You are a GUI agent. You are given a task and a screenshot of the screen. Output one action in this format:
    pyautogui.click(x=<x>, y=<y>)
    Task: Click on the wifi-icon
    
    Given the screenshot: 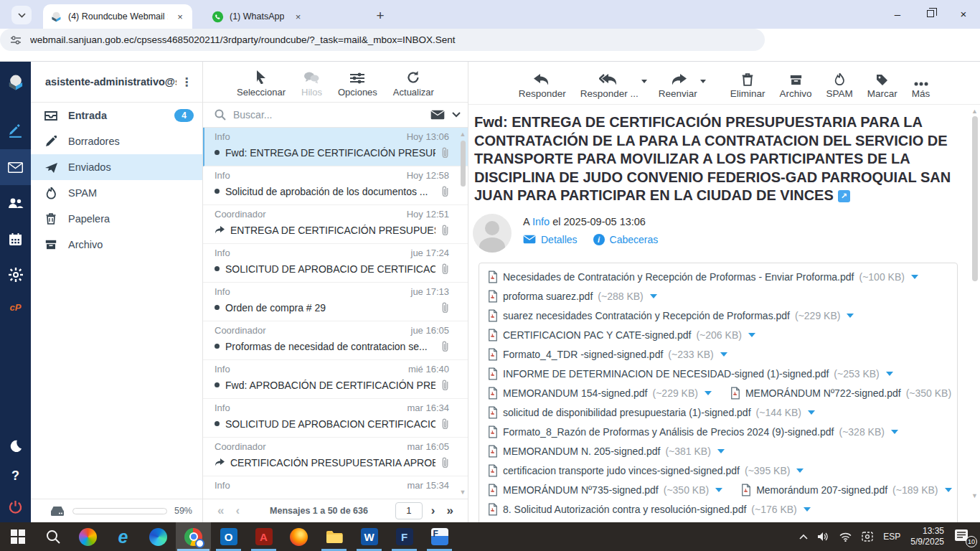 What is the action you would take?
    pyautogui.click(x=845, y=537)
    